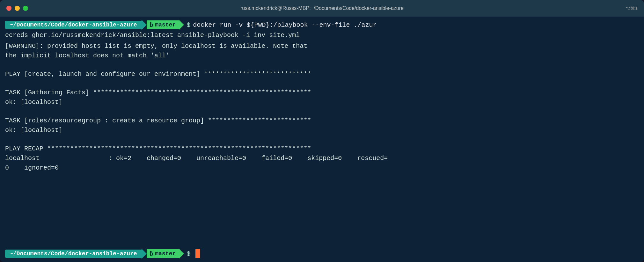 The height and width of the screenshot is (262, 644). Describe the element at coordinates (322, 158) in the screenshot. I see `output-recap-stats: localhost : ok=2 changed=0 unreachable=0…` at that location.